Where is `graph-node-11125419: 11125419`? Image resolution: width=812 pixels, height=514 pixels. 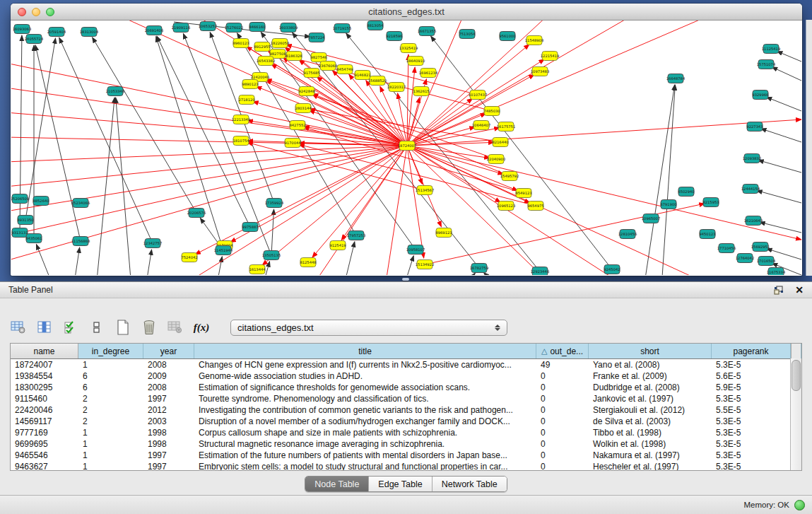
graph-node-11125419: 11125419 is located at coordinates (771, 49).